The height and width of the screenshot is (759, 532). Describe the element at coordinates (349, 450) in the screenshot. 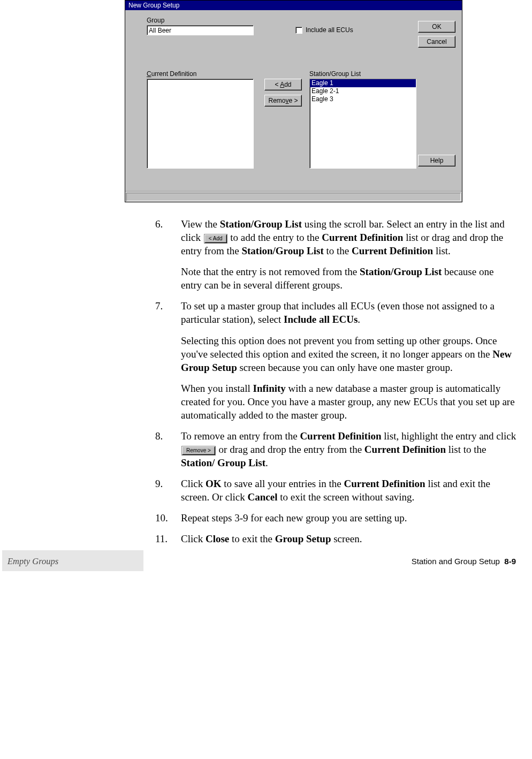

I see `step-text: To remove an entry from the Current Defi…` at that location.